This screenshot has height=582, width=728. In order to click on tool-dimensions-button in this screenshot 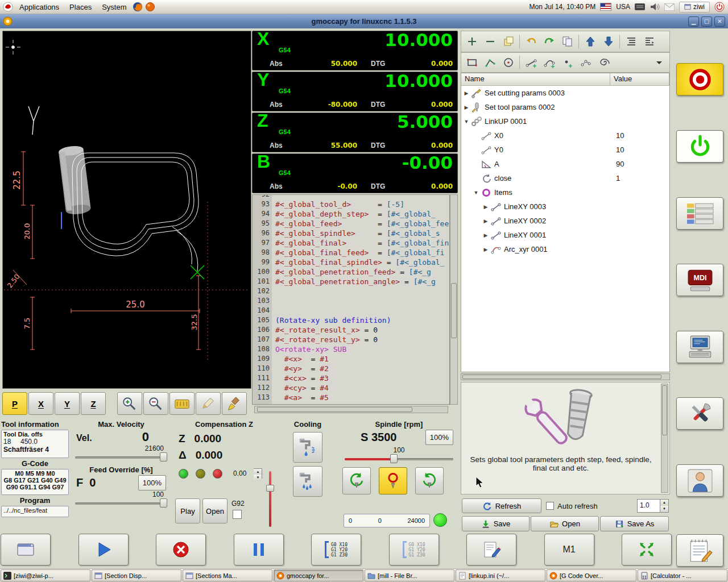, I will do `click(182, 404)`.